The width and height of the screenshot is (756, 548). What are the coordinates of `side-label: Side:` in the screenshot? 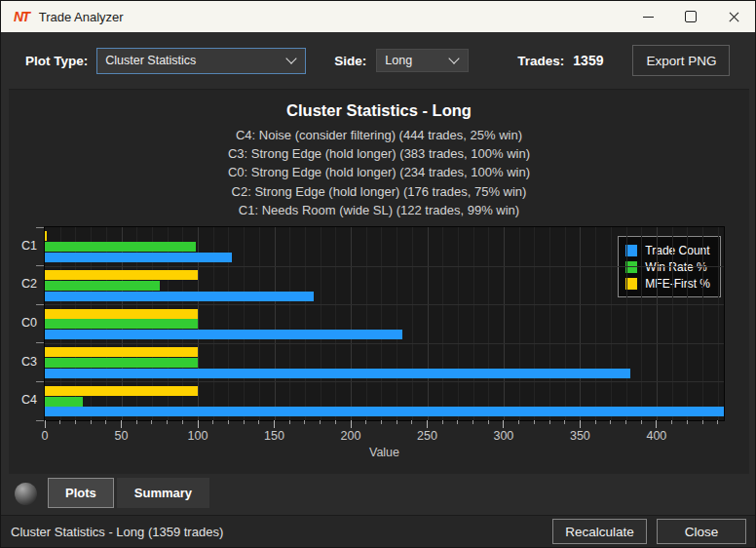 It's located at (351, 60).